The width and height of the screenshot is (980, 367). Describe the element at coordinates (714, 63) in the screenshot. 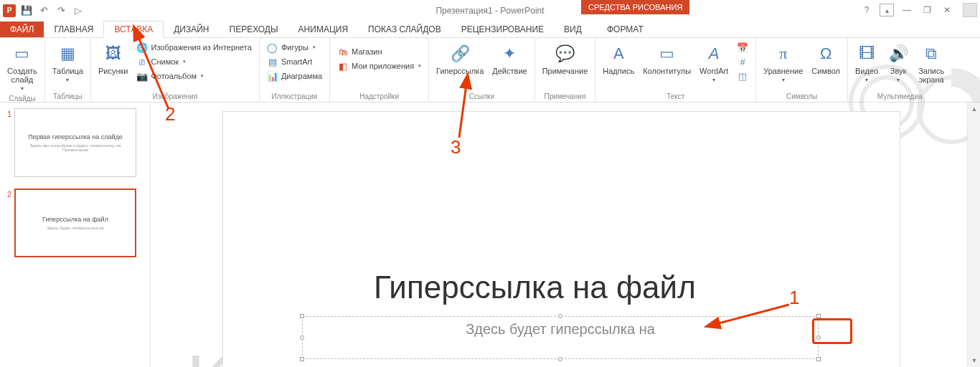

I see `wordart-button: A WordArt ▾` at that location.